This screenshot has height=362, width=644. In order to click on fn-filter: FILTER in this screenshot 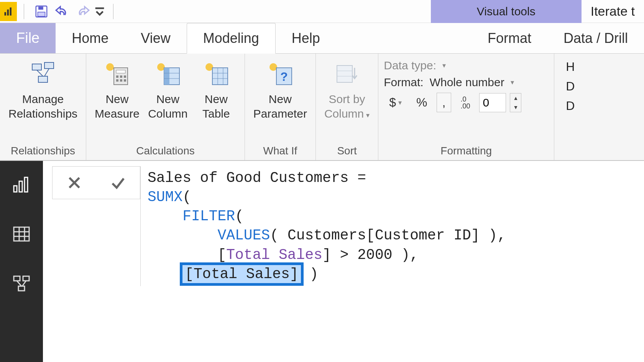, I will do `click(209, 216)`.